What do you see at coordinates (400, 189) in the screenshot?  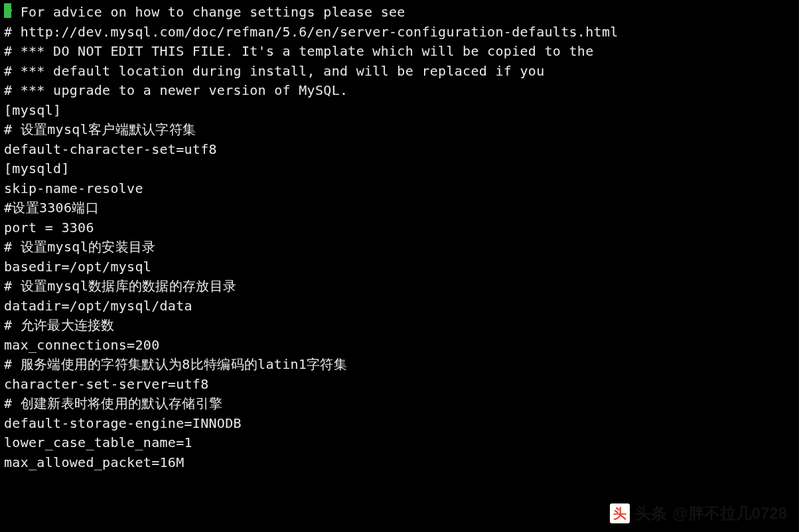 I see `config-line: skip-name-resolve` at bounding box center [400, 189].